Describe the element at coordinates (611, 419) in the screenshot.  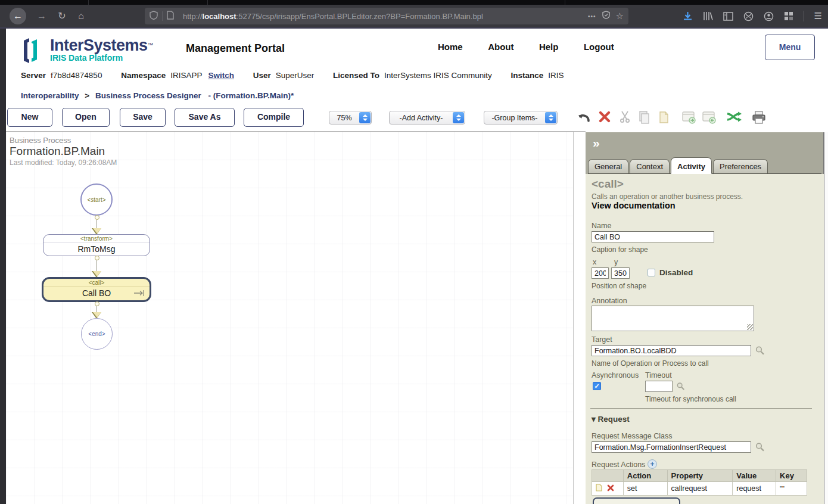
I see `request-section-header: ▾ Request` at that location.